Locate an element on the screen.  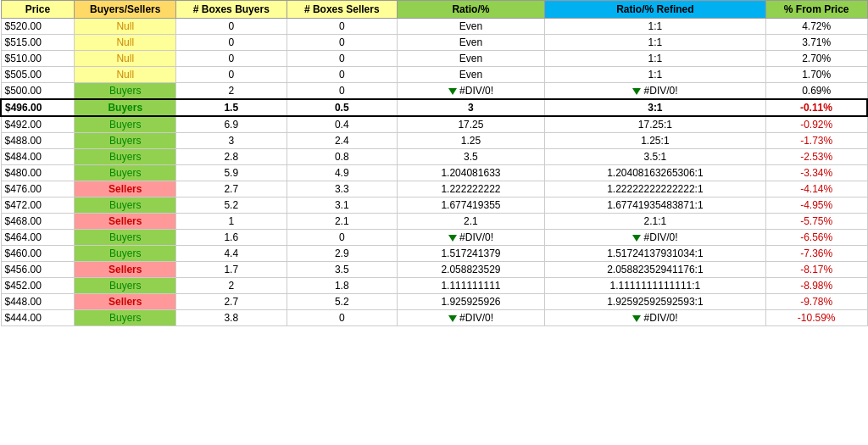
cell-boxes-sellers: 1.8 is located at coordinates (342, 286).